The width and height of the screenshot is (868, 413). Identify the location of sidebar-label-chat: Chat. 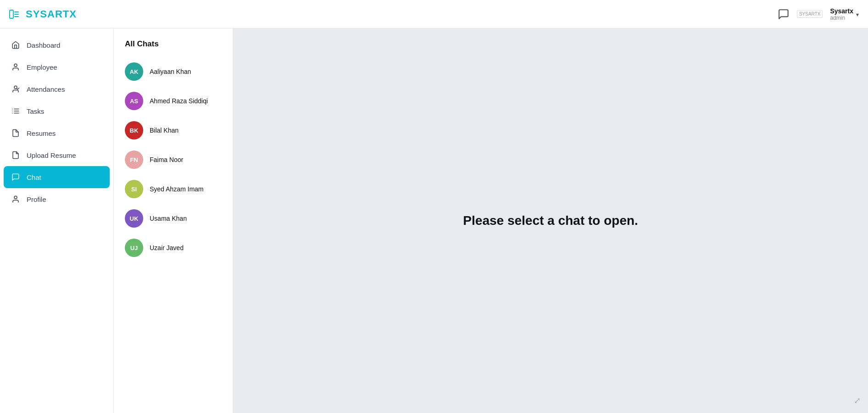
(34, 177).